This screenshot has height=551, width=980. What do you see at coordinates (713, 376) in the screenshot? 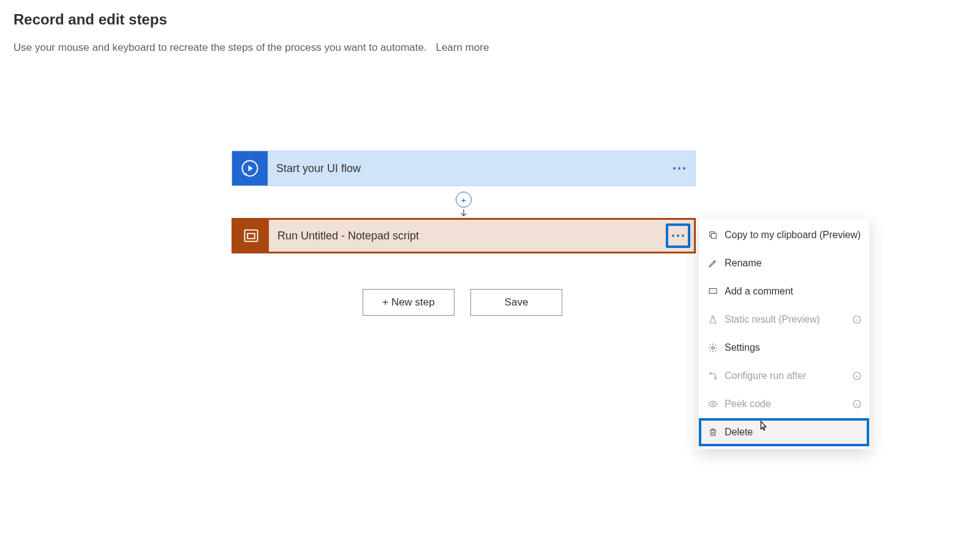
I see `branch-icon` at bounding box center [713, 376].